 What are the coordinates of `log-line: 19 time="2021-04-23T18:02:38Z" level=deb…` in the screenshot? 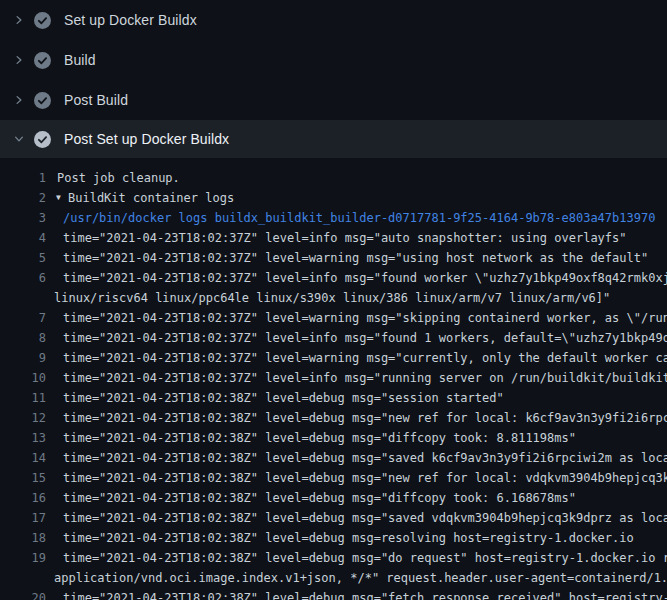 It's located at (334, 558).